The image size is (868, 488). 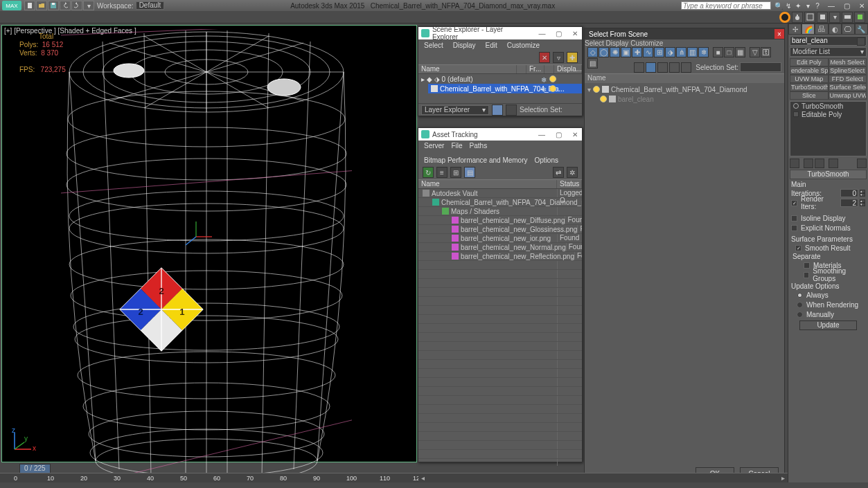 I want to click on close-icon: ×, so click(x=779, y=34).